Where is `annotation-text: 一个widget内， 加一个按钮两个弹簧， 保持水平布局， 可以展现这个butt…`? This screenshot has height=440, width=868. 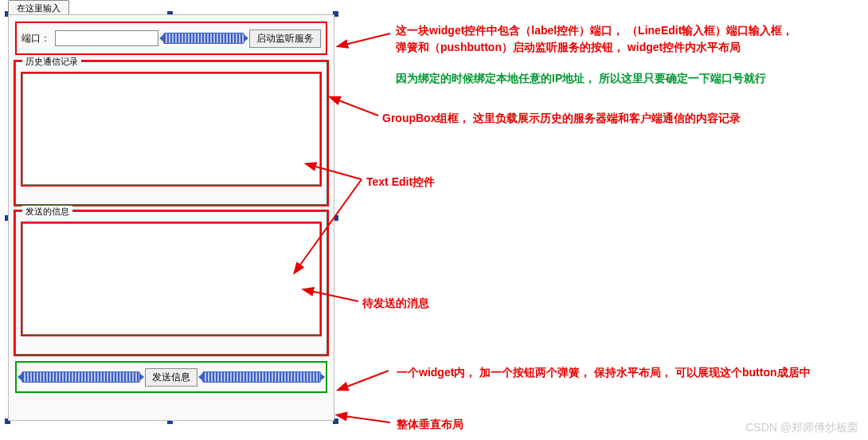 annotation-text: 一个widget内， 加一个按钮两个弹簧， 保持水平布局， 可以展现这个butt… is located at coordinates (604, 373).